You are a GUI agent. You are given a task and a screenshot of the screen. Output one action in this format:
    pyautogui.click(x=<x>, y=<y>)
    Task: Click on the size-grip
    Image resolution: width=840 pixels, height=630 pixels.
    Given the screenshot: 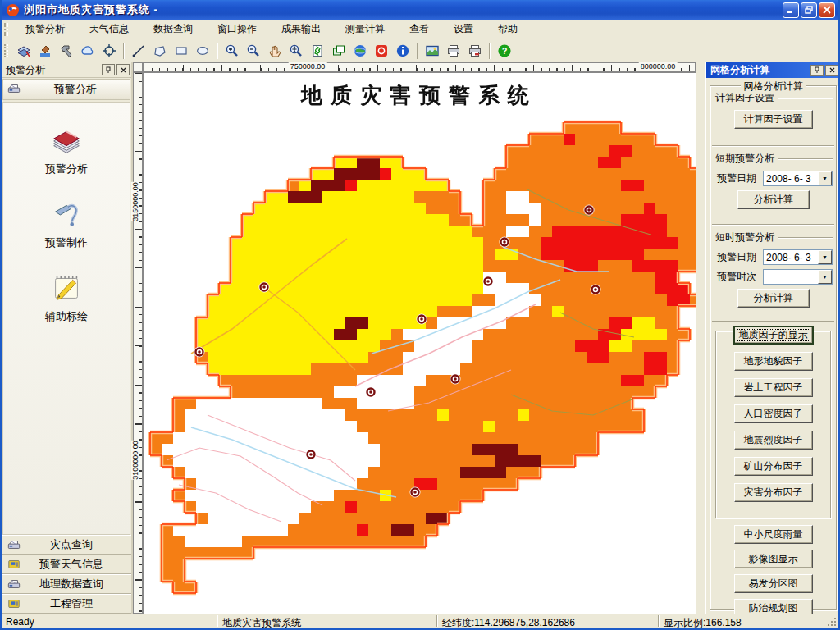 What is the action you would take?
    pyautogui.click(x=832, y=622)
    